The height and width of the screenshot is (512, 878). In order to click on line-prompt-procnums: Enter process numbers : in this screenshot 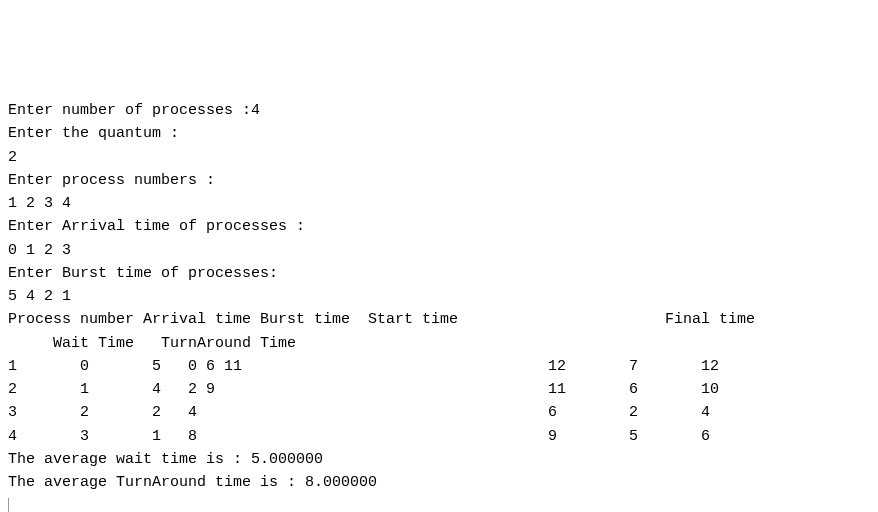, I will do `click(112, 180)`.